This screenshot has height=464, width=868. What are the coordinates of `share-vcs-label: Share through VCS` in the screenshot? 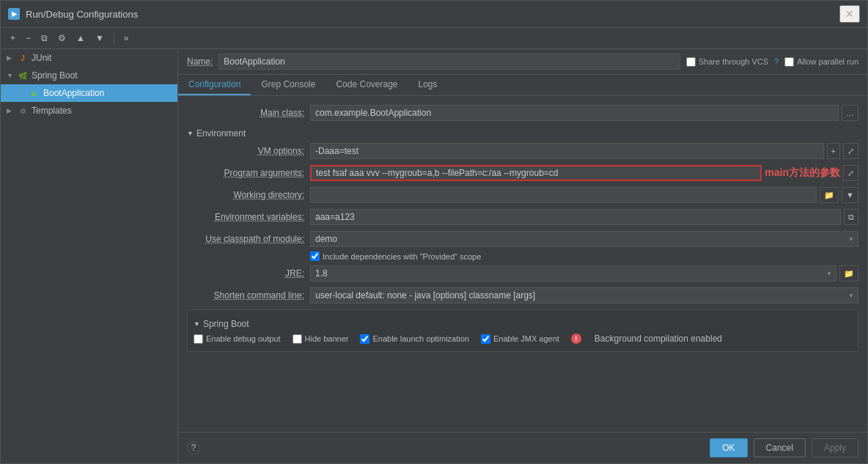 It's located at (733, 62).